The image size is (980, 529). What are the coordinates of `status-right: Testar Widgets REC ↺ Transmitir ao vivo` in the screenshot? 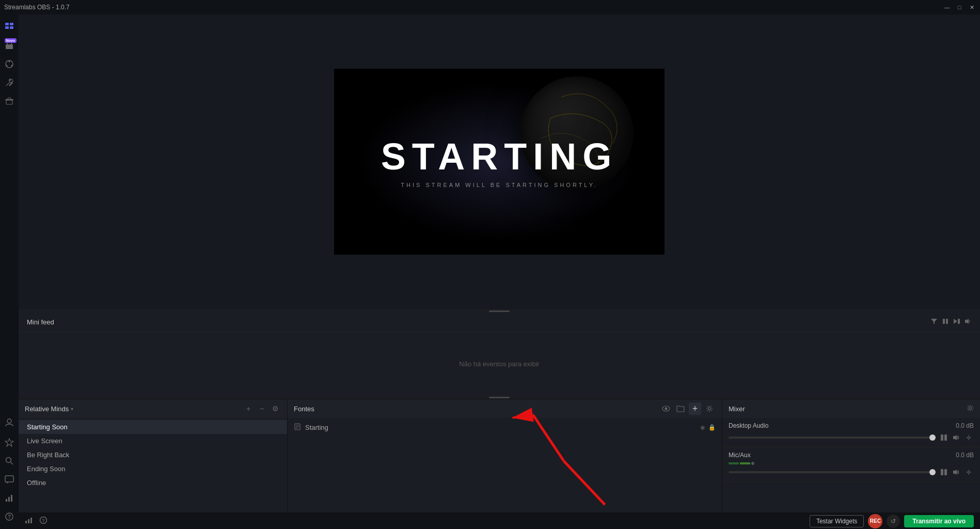 It's located at (892, 521).